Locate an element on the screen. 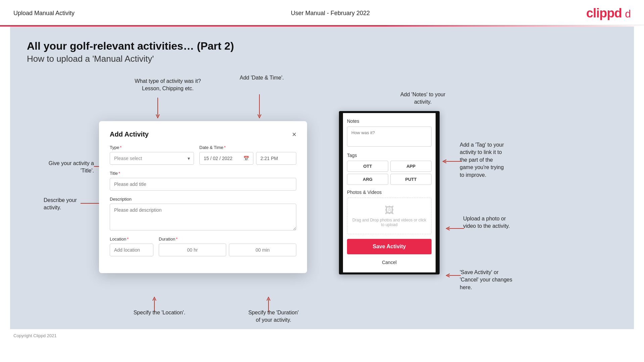 This screenshot has width=644, height=362. time-field is located at coordinates (276, 158).